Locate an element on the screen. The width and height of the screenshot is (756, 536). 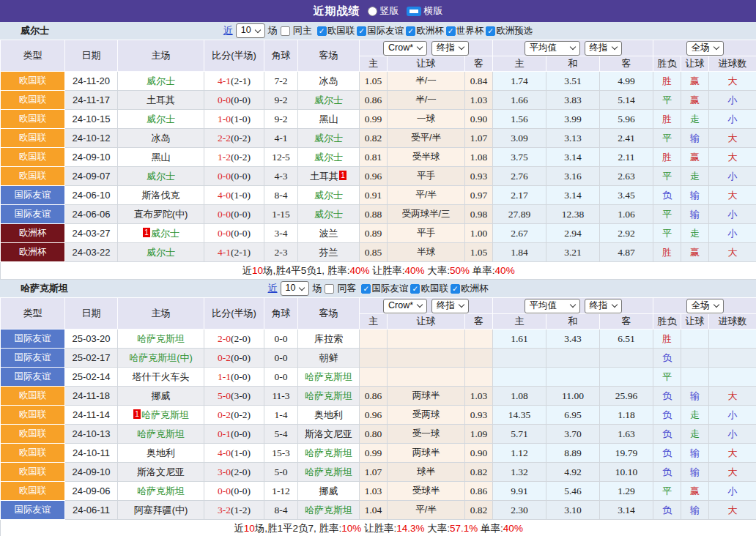
col-corner: 角球 is located at coordinates (281, 313).